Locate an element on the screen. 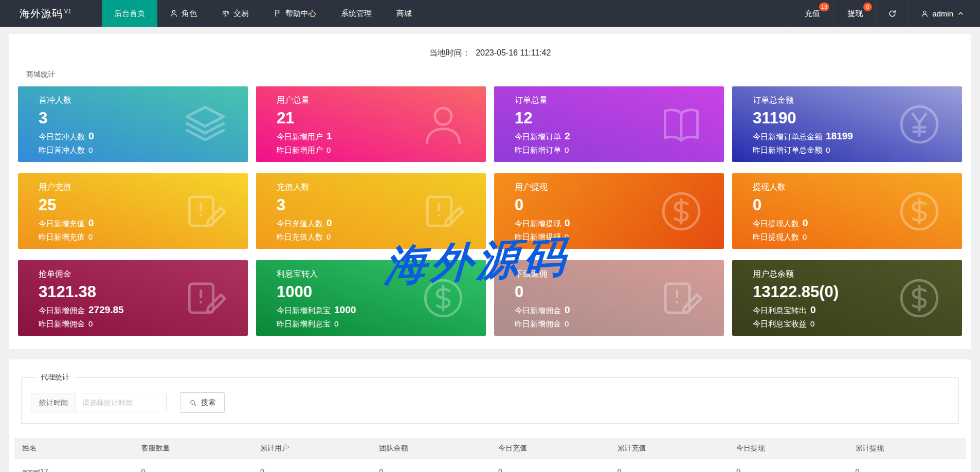  navbar: 海外源码 V1 后台首页 角色 交易 帮助中心 系统管理 商城 充值 13 提现… is located at coordinates (490, 13).